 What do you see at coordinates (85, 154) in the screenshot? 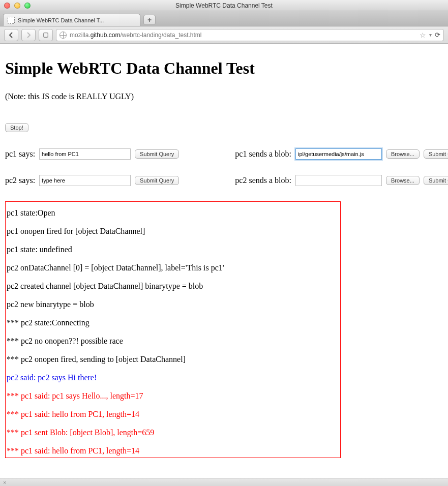
I see `pc1-says-input` at bounding box center [85, 154].